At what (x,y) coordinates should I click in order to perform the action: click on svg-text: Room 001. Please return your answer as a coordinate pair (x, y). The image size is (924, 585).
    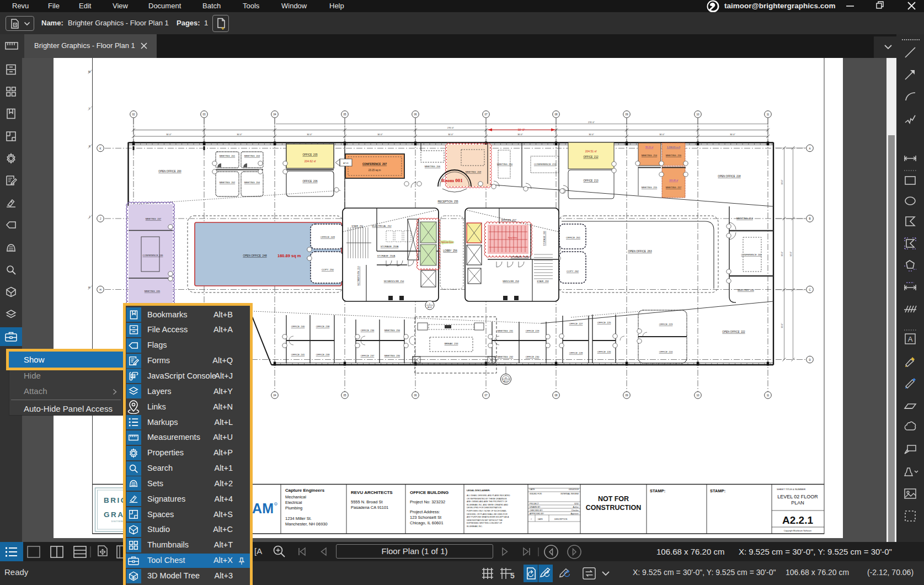
    Looking at the image, I should click on (452, 180).